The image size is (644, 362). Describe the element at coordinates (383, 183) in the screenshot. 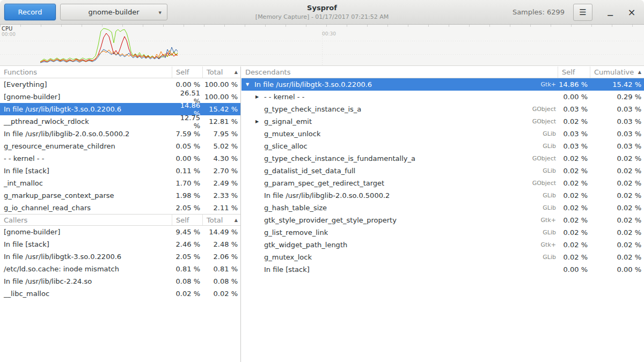

I see `descendant-name-cell: g_param_spec_get_redirect_target` at that location.